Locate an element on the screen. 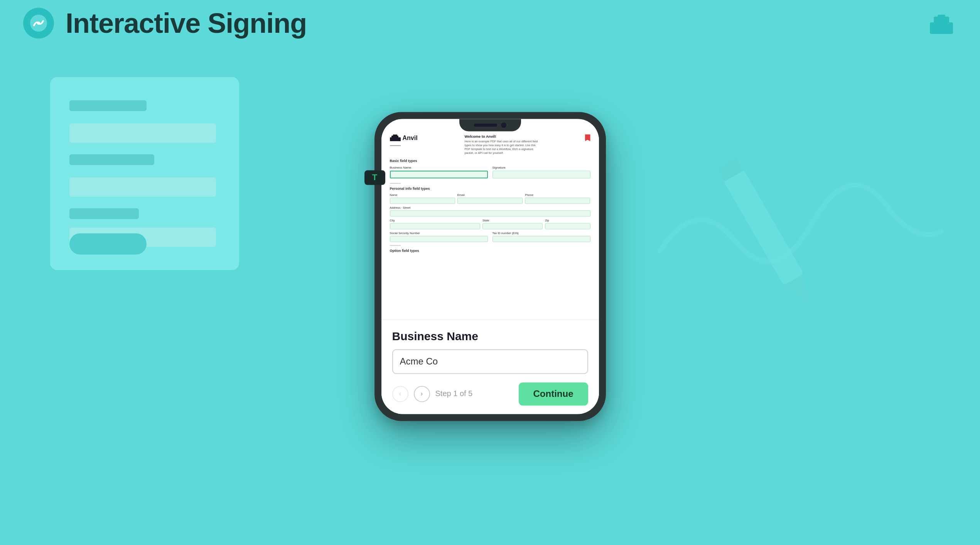  pdf-email-box is located at coordinates (490, 201).